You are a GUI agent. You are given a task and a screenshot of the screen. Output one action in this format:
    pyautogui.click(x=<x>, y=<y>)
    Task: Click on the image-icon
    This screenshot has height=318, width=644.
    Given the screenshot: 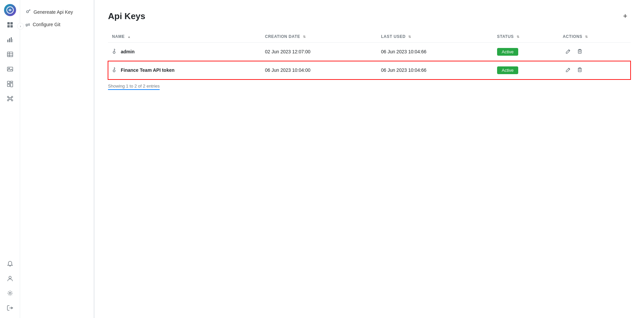 What is the action you would take?
    pyautogui.click(x=10, y=69)
    